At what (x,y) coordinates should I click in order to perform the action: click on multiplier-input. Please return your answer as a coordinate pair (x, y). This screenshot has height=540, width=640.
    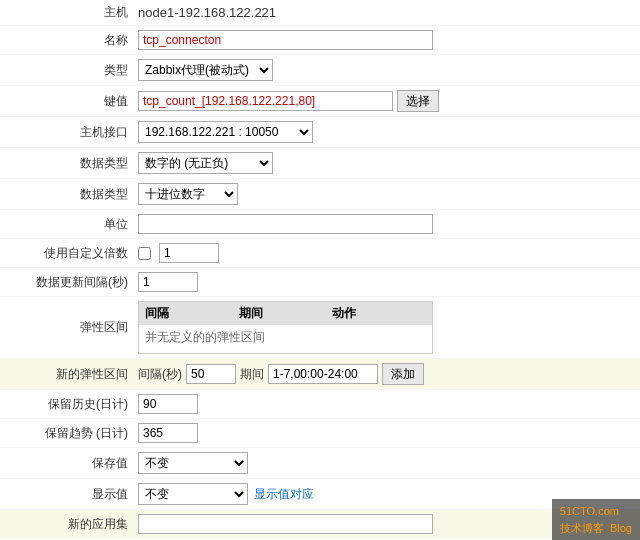
    Looking at the image, I should click on (189, 253).